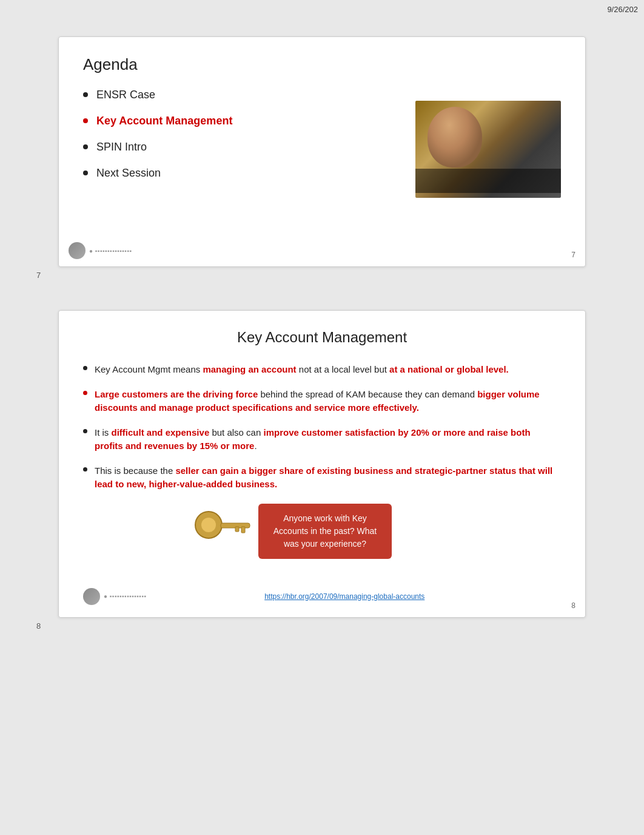 This screenshot has width=644, height=835. What do you see at coordinates (249, 369) in the screenshot?
I see `highlight-text: managing an account` at bounding box center [249, 369].